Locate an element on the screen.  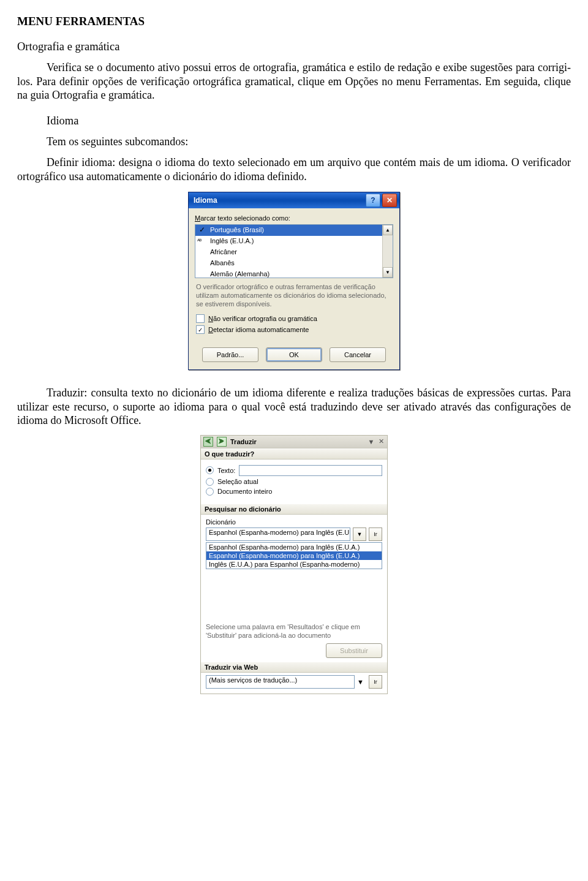
combo-arrow-icon: ▼ is located at coordinates (360, 534).